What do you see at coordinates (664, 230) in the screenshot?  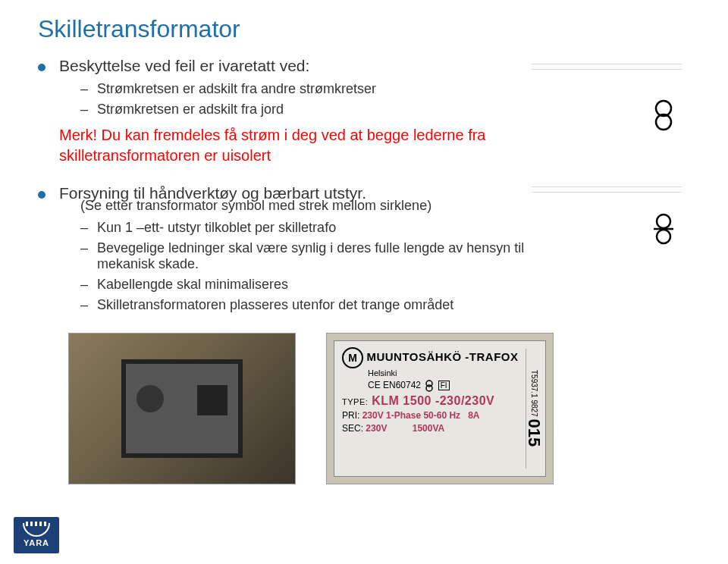 I see `isolating-transformer-symbol-icon` at bounding box center [664, 230].